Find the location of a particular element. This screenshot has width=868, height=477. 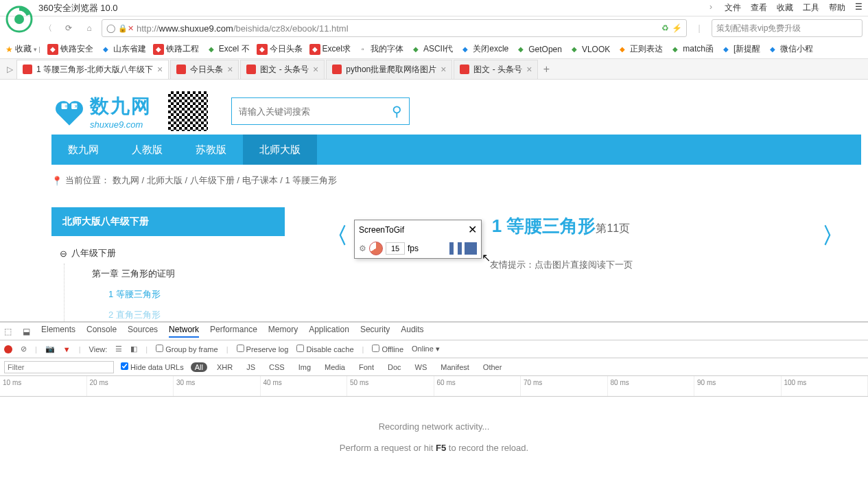

home-button: ⌂ is located at coordinates (89, 28).